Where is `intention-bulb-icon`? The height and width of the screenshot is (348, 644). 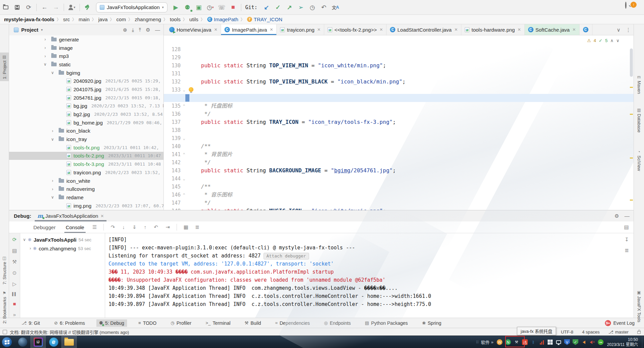
intention-bulb-icon is located at coordinates (191, 90).